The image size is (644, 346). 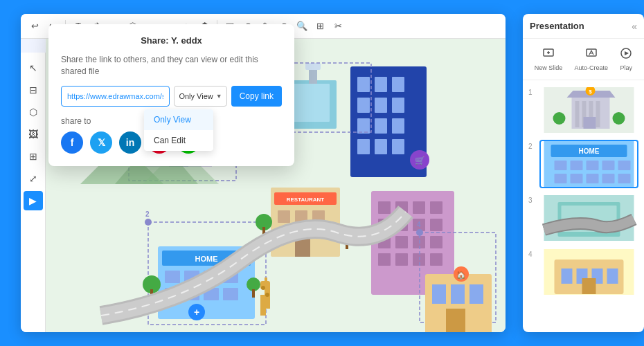 What do you see at coordinates (33, 112) in the screenshot?
I see `shapes-left-icon: ⬡` at bounding box center [33, 112].